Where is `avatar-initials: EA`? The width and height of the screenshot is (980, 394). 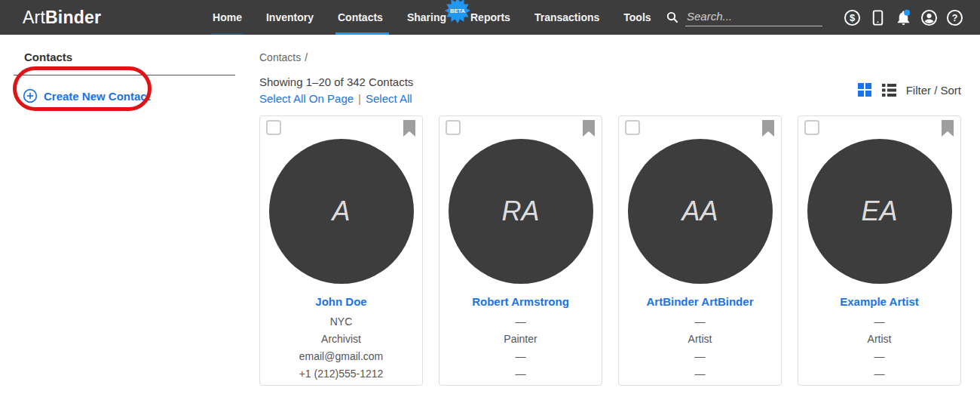 avatar-initials: EA is located at coordinates (879, 211).